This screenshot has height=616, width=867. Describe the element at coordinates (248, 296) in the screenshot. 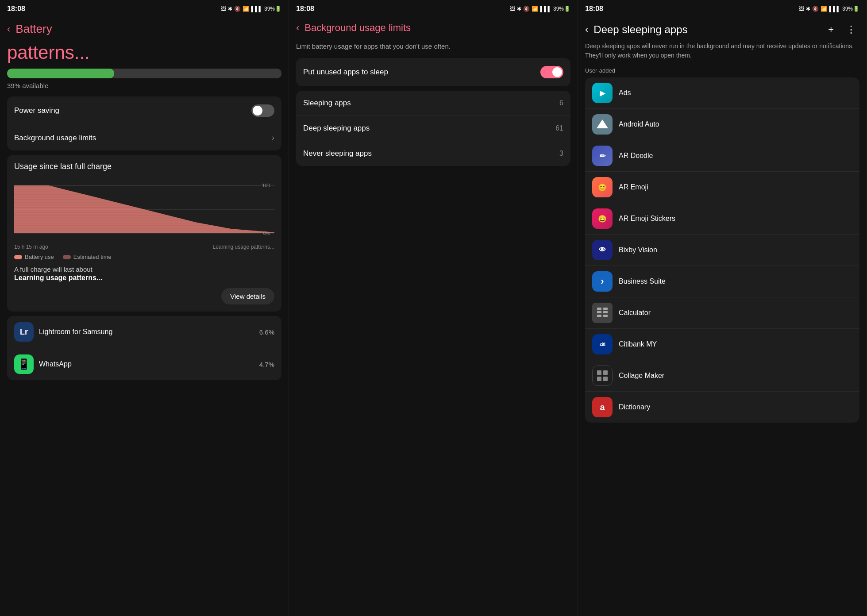

I see `view-details-button: View details` at that location.